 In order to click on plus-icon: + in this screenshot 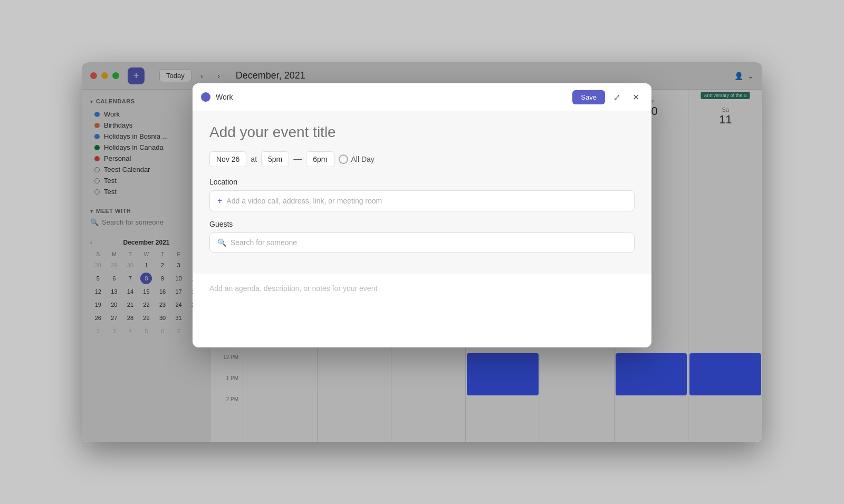, I will do `click(219, 201)`.